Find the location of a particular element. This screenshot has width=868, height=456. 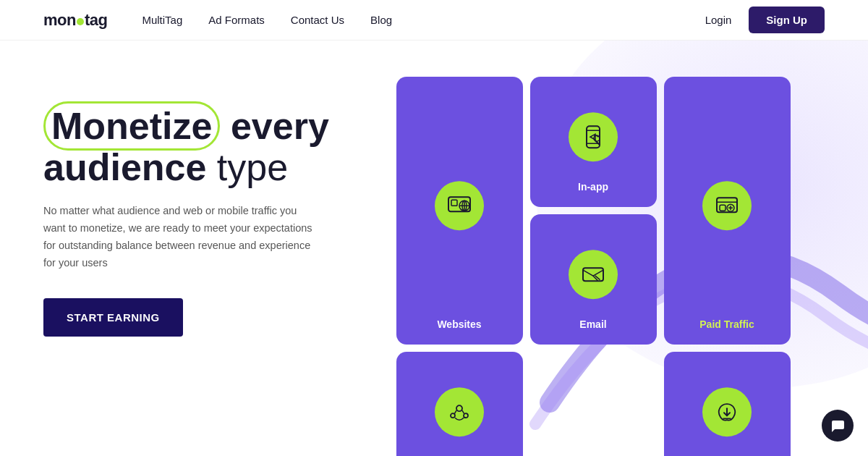

nav-blog: Blog is located at coordinates (381, 20).